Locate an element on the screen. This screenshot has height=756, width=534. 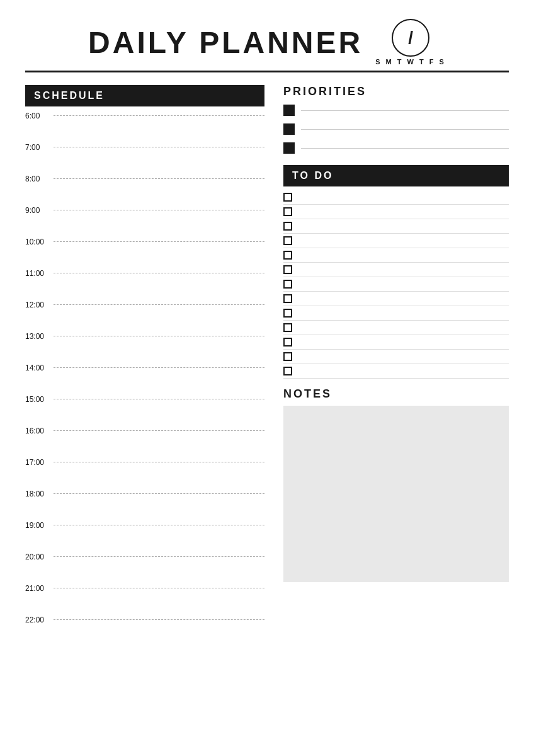
priorities-list is located at coordinates (396, 129).